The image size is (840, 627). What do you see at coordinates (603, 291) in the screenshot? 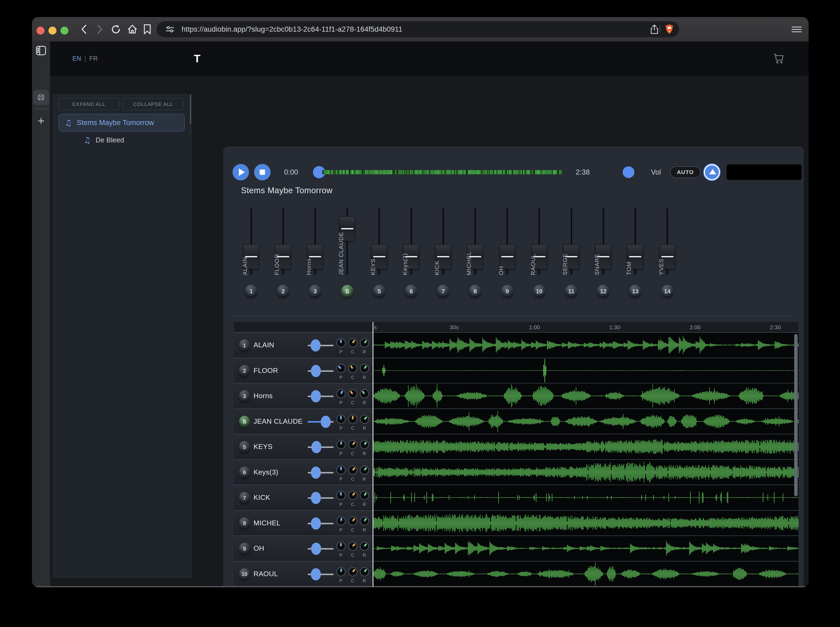
I see `channel-number-button: 12` at bounding box center [603, 291].